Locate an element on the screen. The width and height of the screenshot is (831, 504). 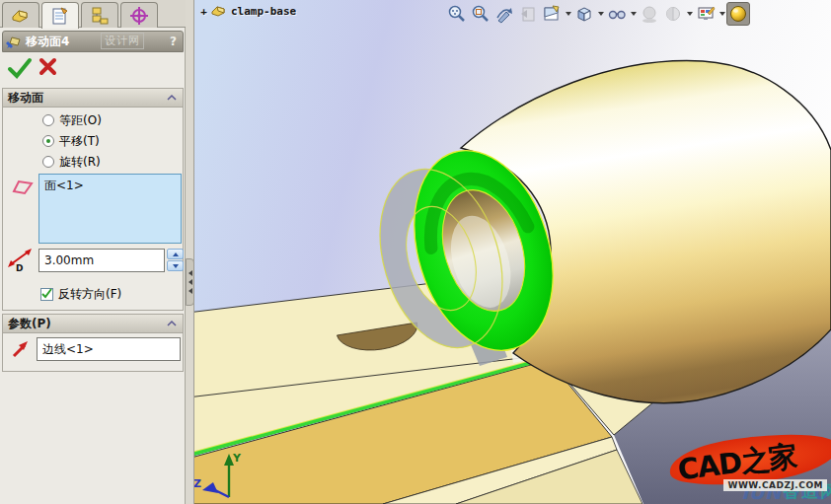
property-manager-icon is located at coordinates (60, 16).